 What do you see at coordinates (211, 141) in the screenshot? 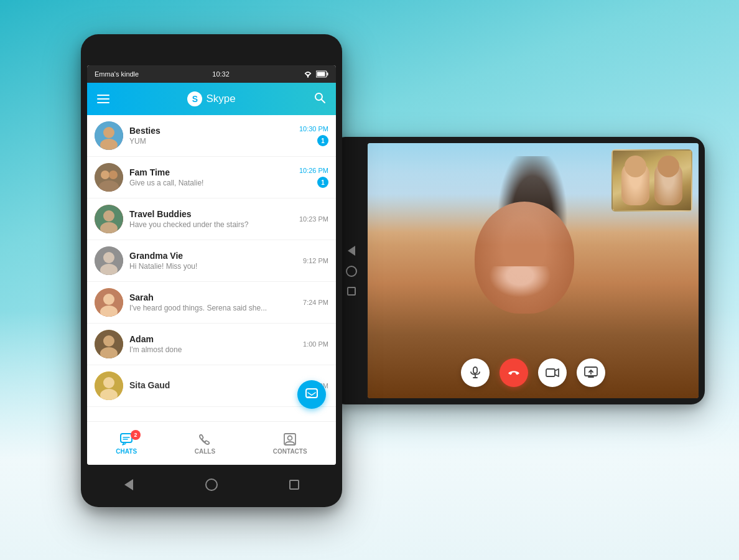
I see `chat-preview: YUM` at bounding box center [211, 141].